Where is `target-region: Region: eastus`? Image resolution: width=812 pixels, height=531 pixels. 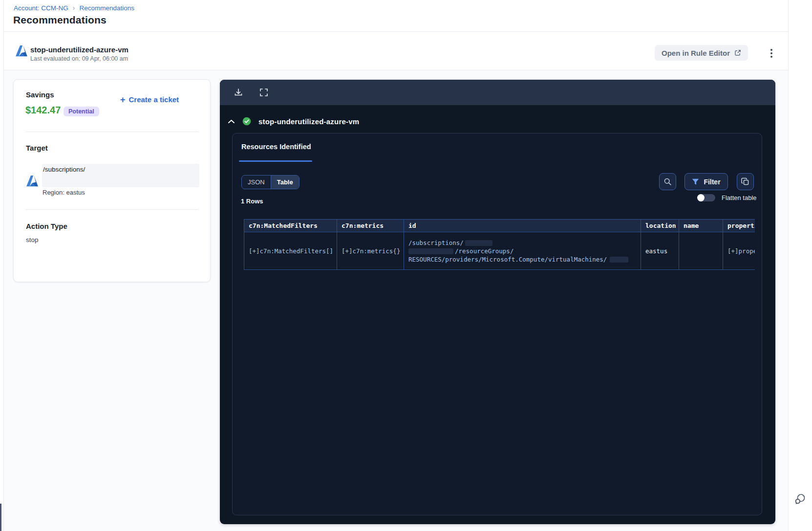
target-region: Region: eastus is located at coordinates (64, 193).